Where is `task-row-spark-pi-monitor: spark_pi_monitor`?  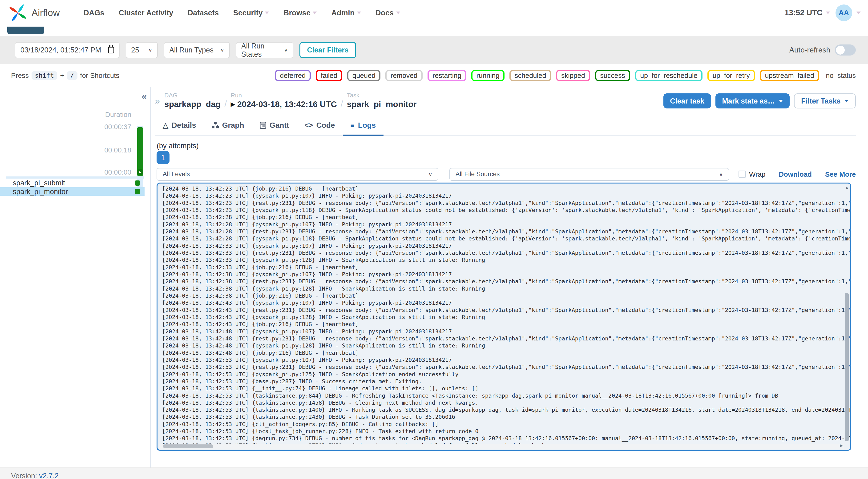 task-row-spark-pi-monitor: spark_pi_monitor is located at coordinates (72, 191).